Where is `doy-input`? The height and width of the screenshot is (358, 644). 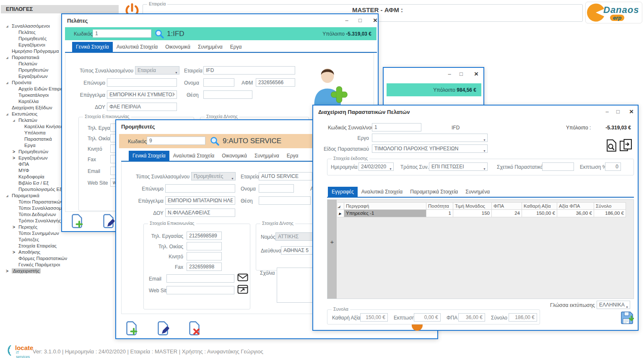
doy-input is located at coordinates (142, 107).